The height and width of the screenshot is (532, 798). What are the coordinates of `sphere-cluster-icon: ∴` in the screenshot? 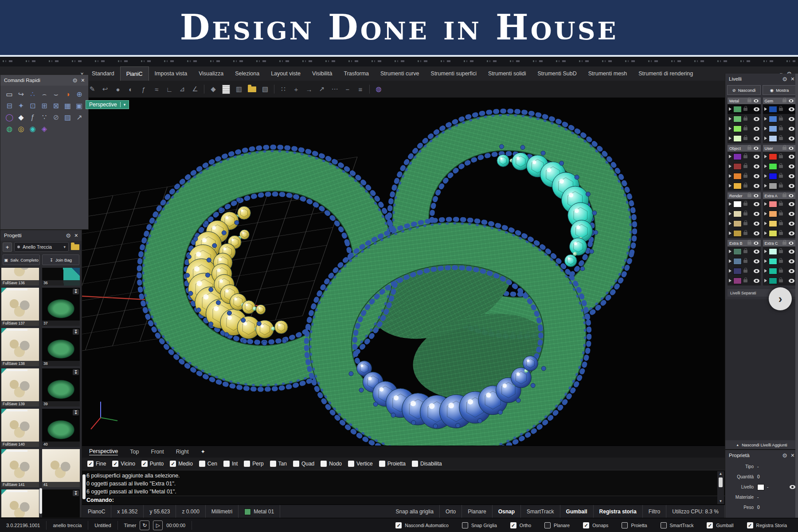 It's located at (33, 94).